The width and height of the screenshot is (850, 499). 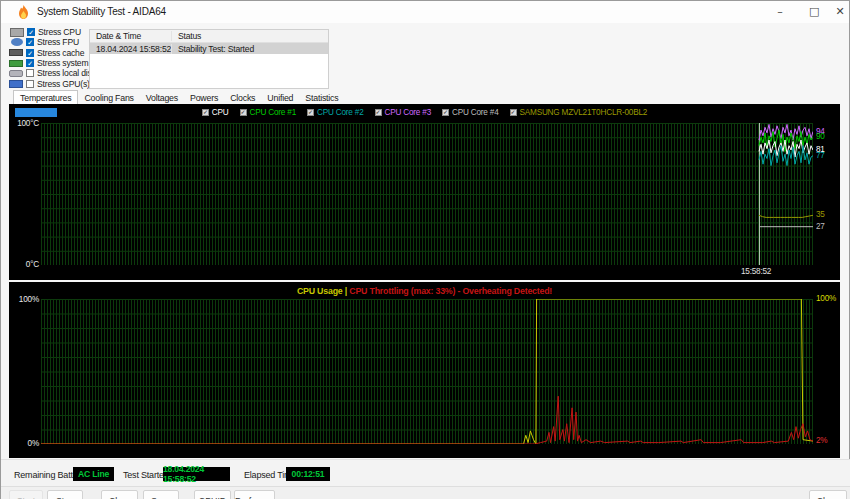 What do you see at coordinates (17, 42) in the screenshot?
I see `fpu-icon` at bounding box center [17, 42].